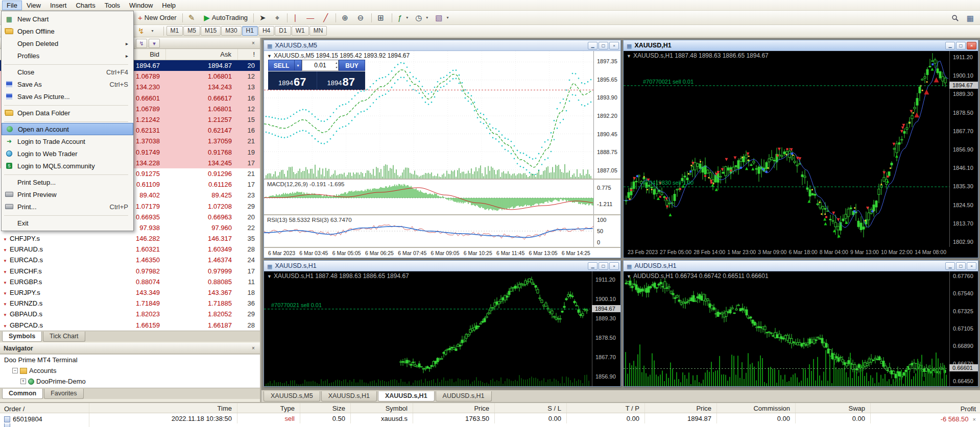  I want to click on chart-area: ▼XAUUSD.s,H1 1887.48 1898.63 1886.65 189…, so click(442, 329).